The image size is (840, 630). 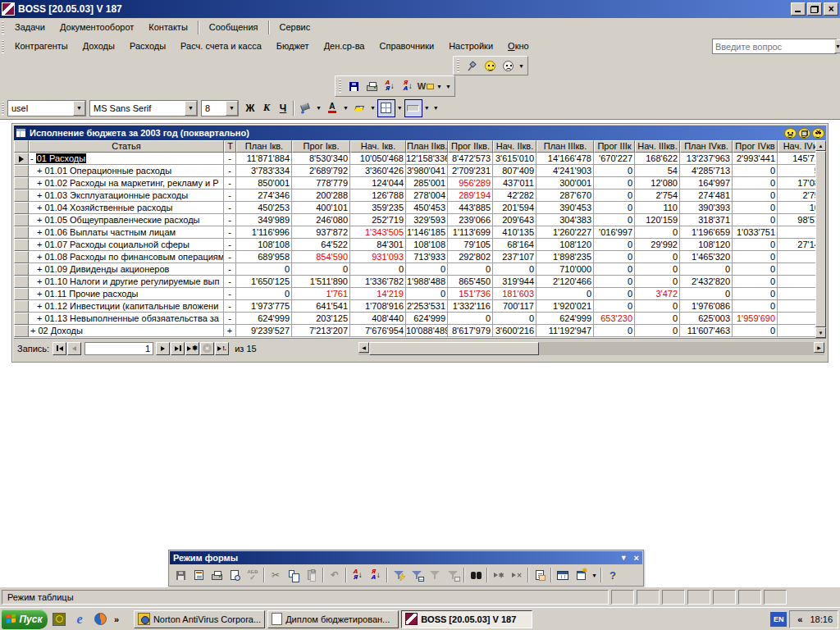 What do you see at coordinates (378, 220) in the screenshot?
I see `data-cell: 252'719` at bounding box center [378, 220].